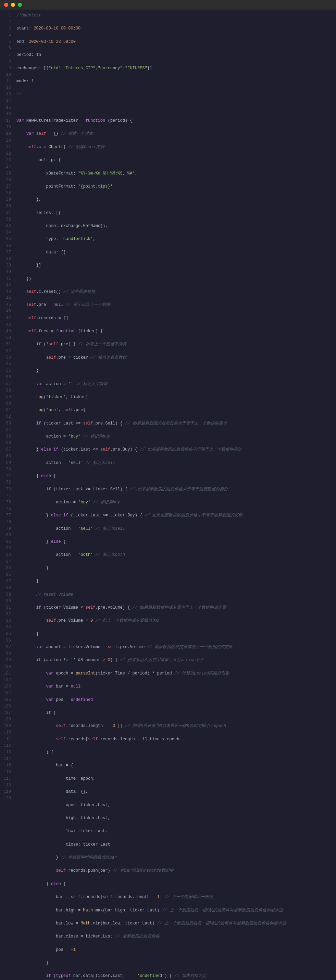  What do you see at coordinates (7, 654) in the screenshot?
I see `line-number: 98` at bounding box center [7, 654].